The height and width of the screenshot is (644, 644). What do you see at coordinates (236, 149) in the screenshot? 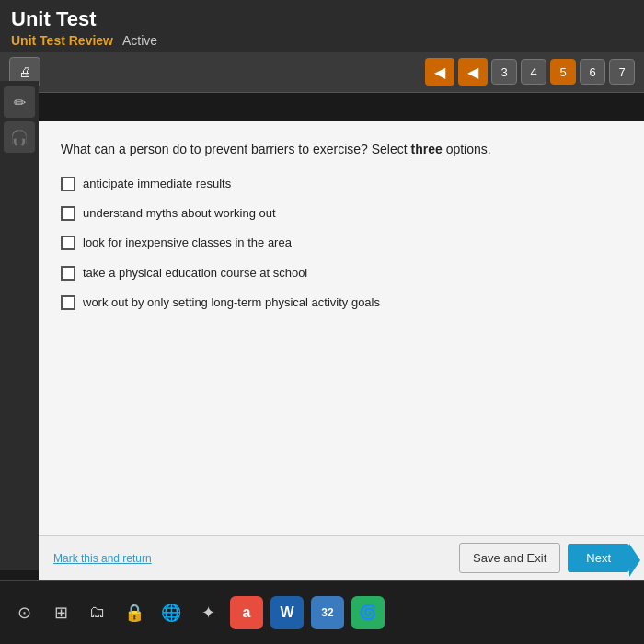
I see `question-text-before: What can a person do to prevent barriers…` at bounding box center [236, 149].